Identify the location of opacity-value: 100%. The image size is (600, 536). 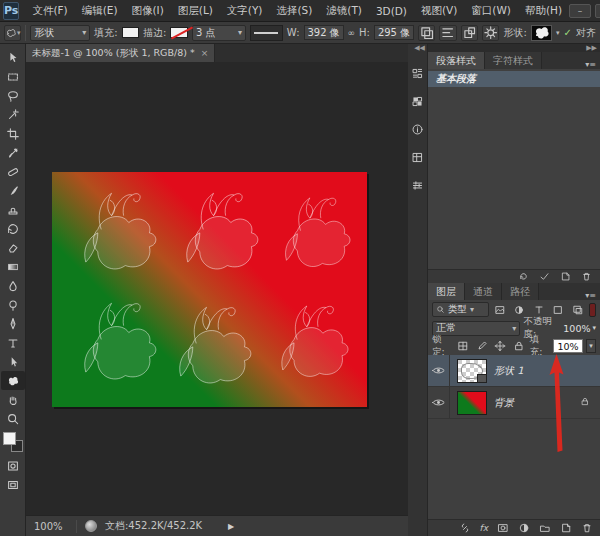
(576, 328).